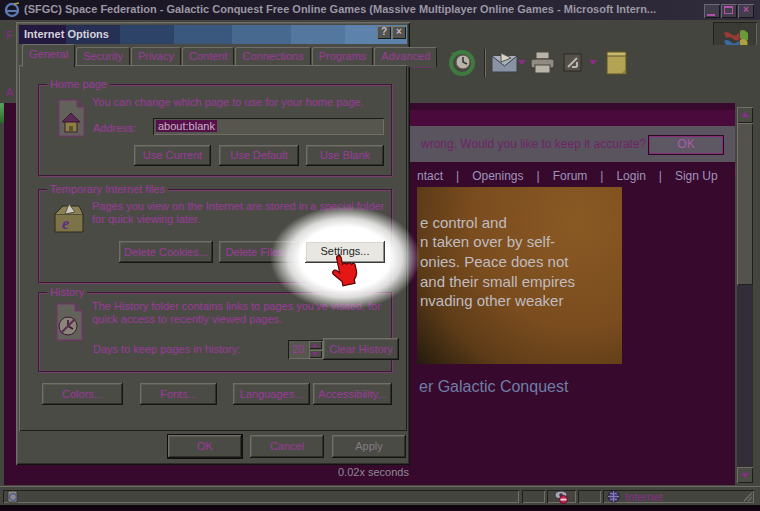 This screenshot has height=511, width=760. I want to click on home-address-label: Address:, so click(114, 128).